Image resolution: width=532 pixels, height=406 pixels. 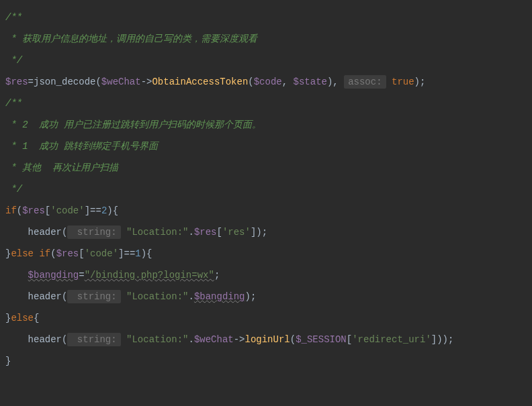 What do you see at coordinates (266, 146) in the screenshot?
I see `comment-line: * 1 成功 跳转到绑定手机号界面` at bounding box center [266, 146].